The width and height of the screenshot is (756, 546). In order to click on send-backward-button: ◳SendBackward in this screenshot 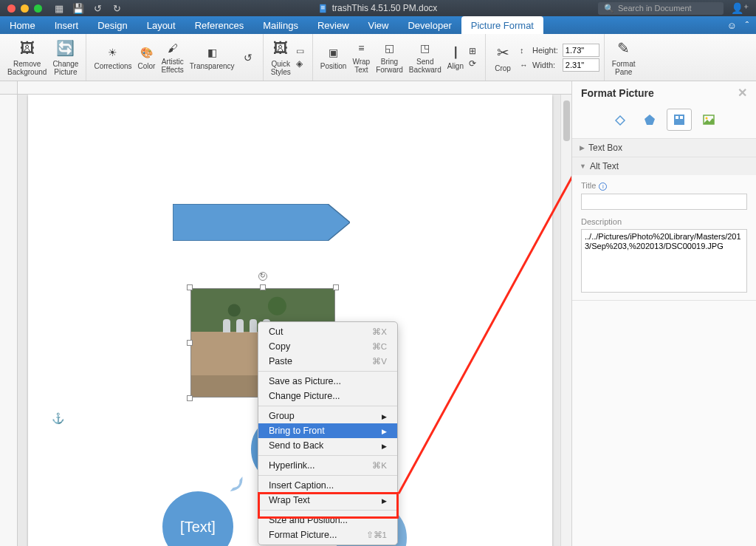, I will do `click(425, 58)`.